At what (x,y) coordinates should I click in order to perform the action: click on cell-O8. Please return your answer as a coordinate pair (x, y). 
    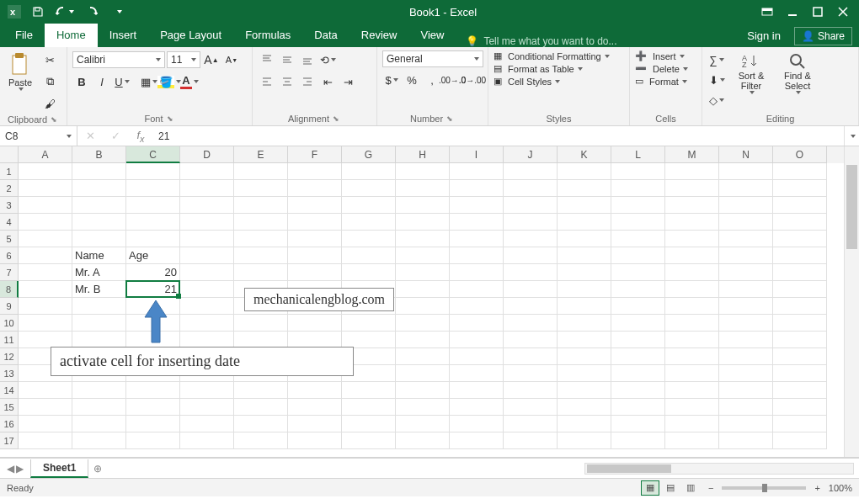
    Looking at the image, I should click on (800, 289).